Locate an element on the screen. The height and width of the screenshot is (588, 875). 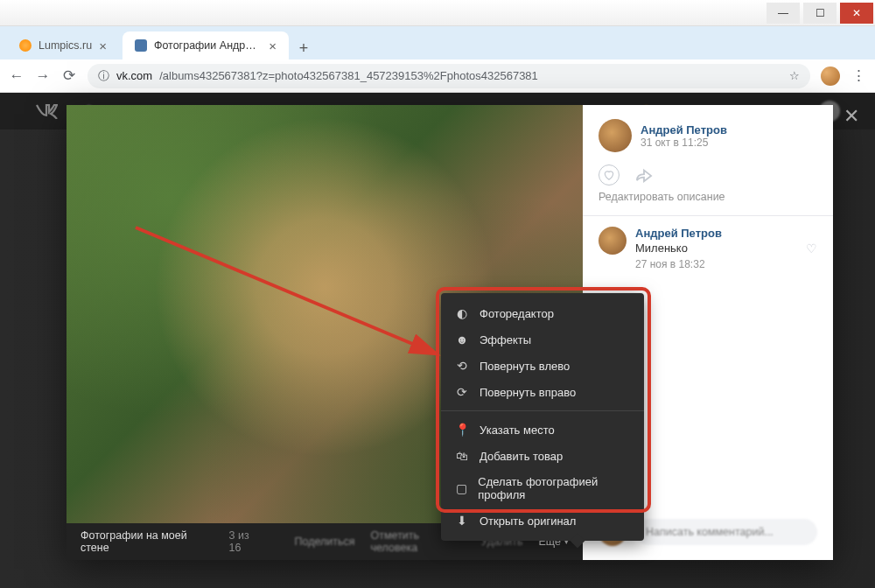
menu-item-rotate-left: ⟲ Повернуть влево is located at coordinates (542, 366).